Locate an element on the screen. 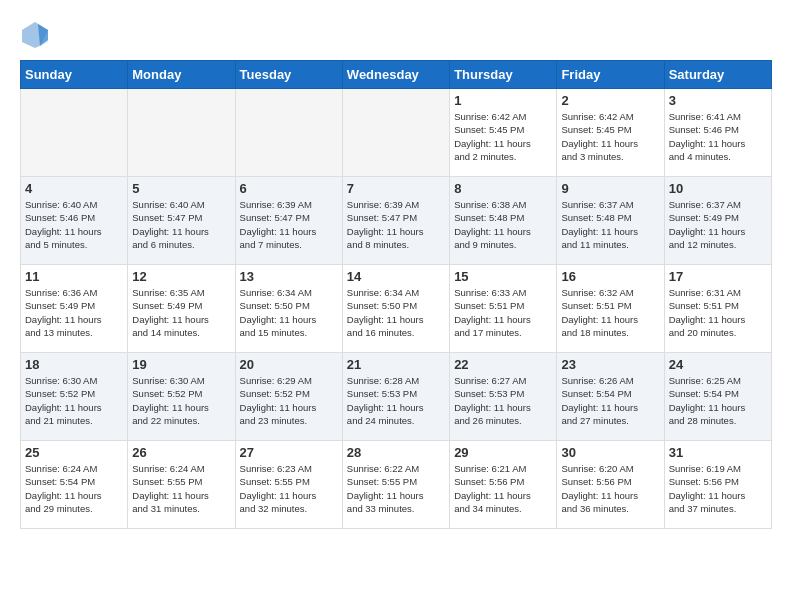  weekday-header-thursday: Thursday is located at coordinates (504, 75).